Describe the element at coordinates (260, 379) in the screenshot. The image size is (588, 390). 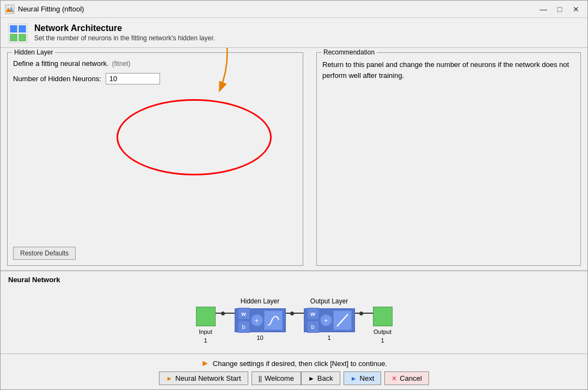
I see `welcome-icon: ||` at that location.